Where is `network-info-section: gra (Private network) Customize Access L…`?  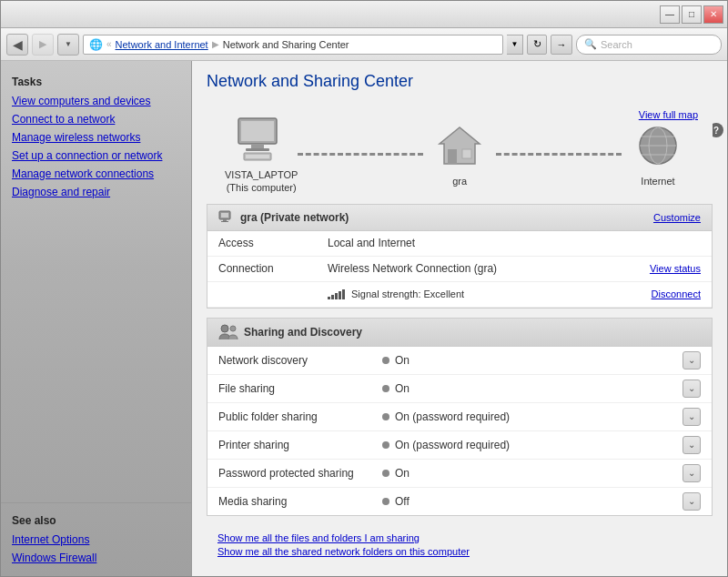 network-info-section: gra (Private network) Customize Access L… is located at coordinates (460, 257).